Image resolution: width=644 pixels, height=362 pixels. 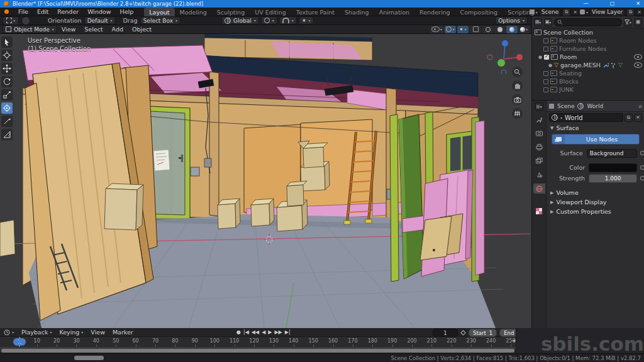 I want to click on blender-app-icon, so click(x=6, y=12).